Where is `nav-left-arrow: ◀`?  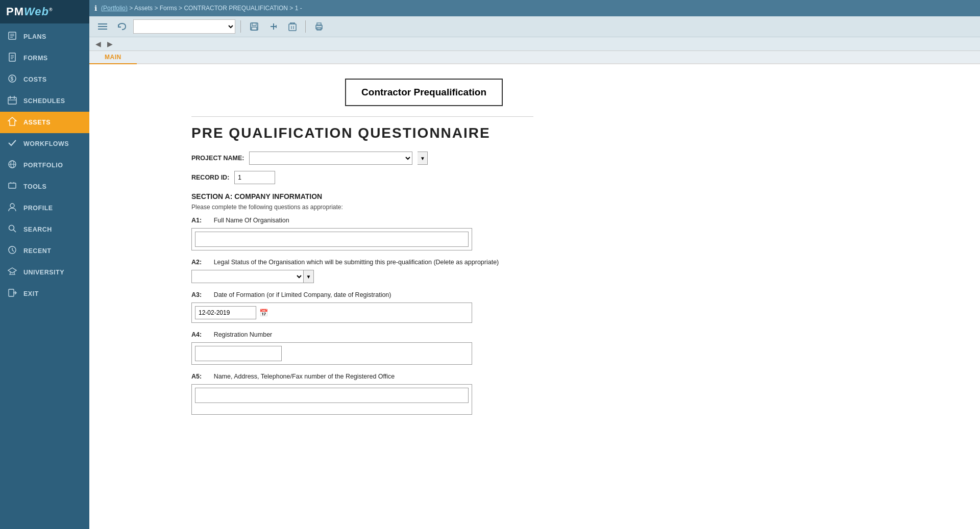 nav-left-arrow: ◀ is located at coordinates (98, 44).